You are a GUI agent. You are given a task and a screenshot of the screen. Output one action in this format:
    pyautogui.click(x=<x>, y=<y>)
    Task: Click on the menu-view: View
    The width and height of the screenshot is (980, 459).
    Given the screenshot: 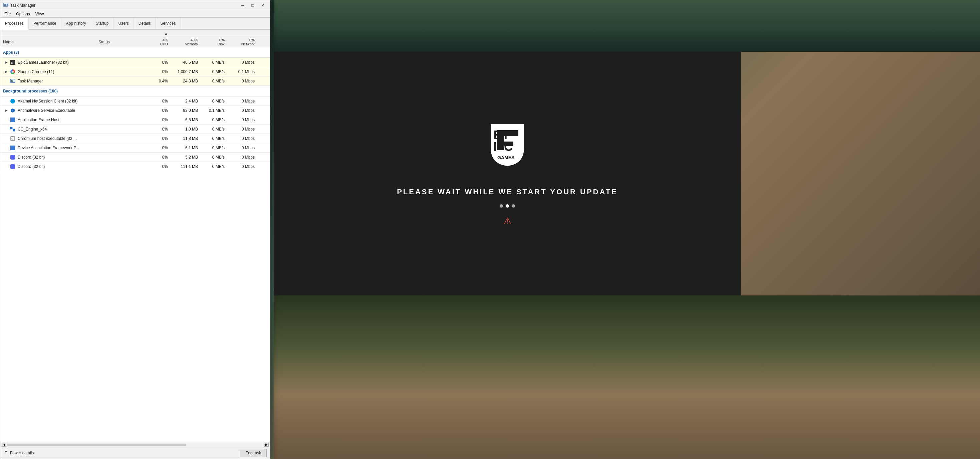 What is the action you would take?
    pyautogui.click(x=40, y=14)
    